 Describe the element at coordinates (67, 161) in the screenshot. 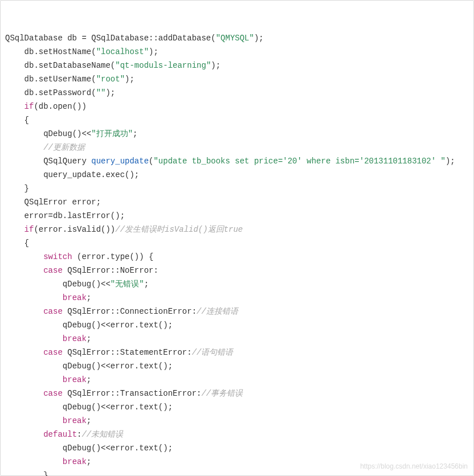

I see `token-type: QSqlQuery` at that location.